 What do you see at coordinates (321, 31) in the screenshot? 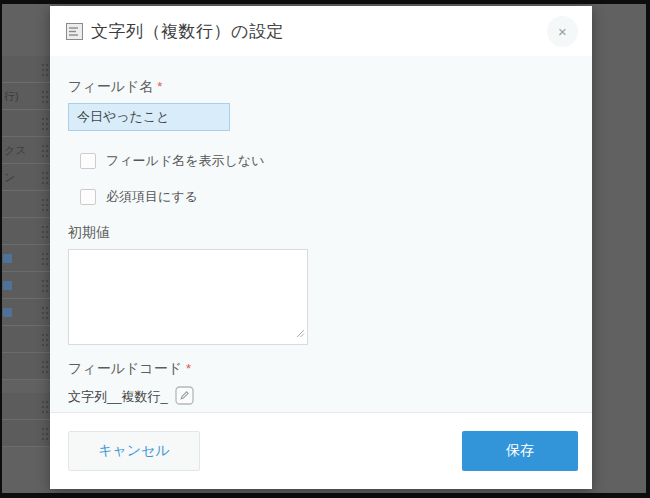
I see `dialog-header: 文字列（複数行）の設定 ×` at bounding box center [321, 31].